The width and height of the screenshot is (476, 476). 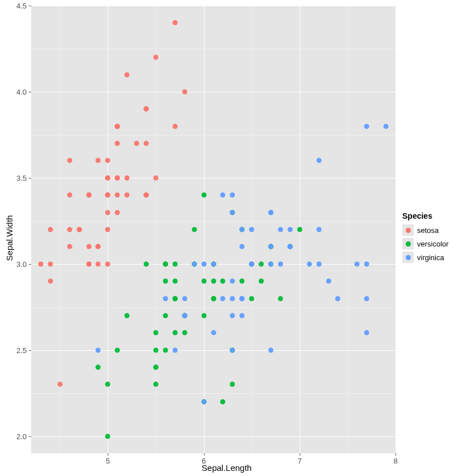 What do you see at coordinates (426, 244) in the screenshot?
I see `legend-item-versicolor: versicolor` at bounding box center [426, 244].